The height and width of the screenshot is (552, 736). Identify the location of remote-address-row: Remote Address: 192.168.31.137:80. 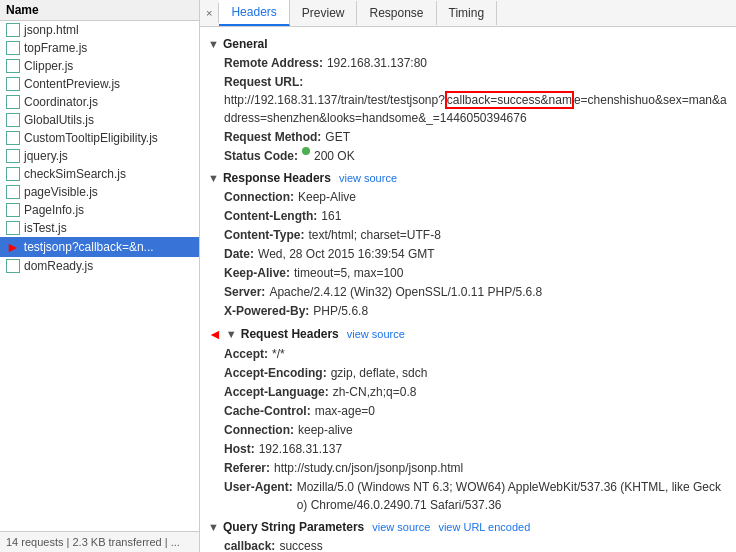
(468, 63).